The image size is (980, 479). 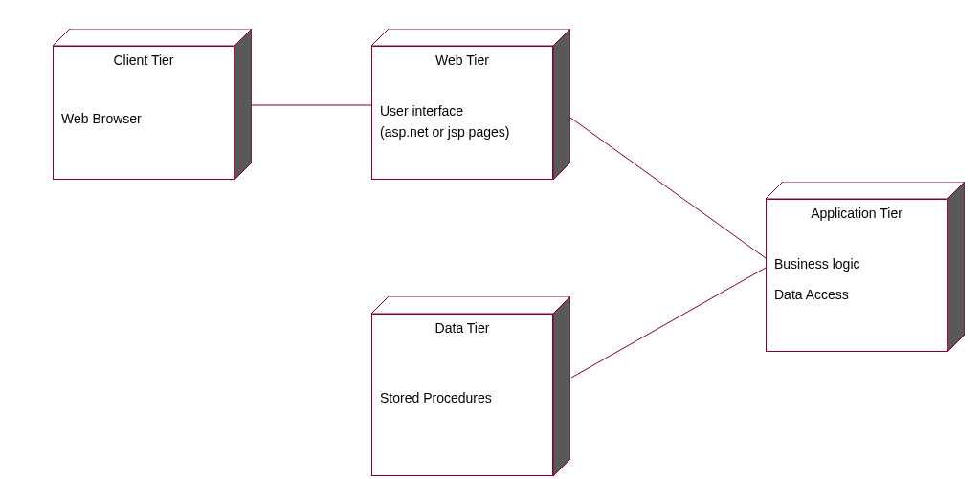 What do you see at coordinates (462, 111) in the screenshot?
I see `node-line: User interface` at bounding box center [462, 111].